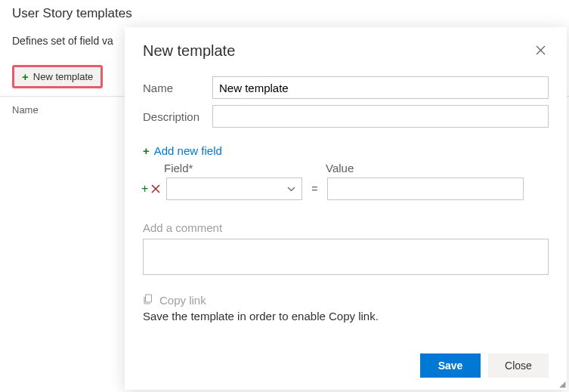  I want to click on new-template-button: + New template, so click(57, 77).